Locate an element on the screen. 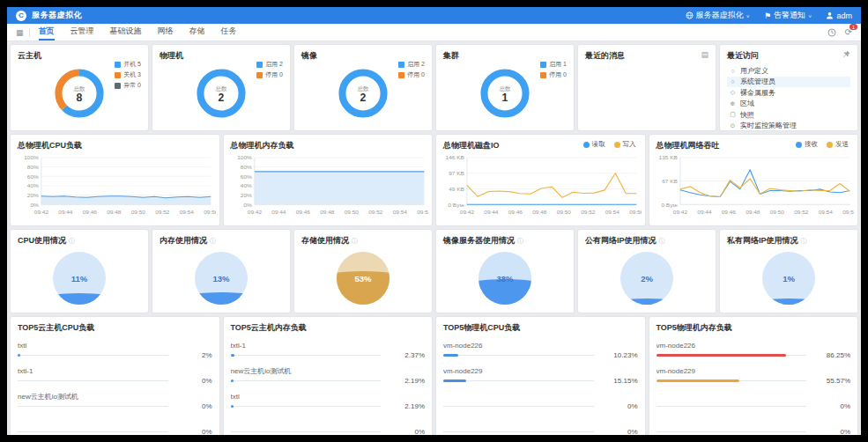 This screenshot has width=868, height=442. recent-visits-list: ○用户定义○系统管理员◇裸金属服务⊕区域▢快照⊙实时监控策略管理 is located at coordinates (789, 98).